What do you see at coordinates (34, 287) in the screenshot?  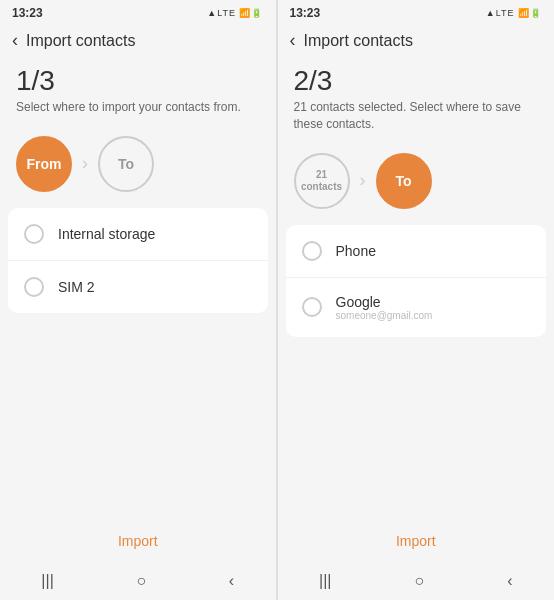 I see `radio-sim2` at bounding box center [34, 287].